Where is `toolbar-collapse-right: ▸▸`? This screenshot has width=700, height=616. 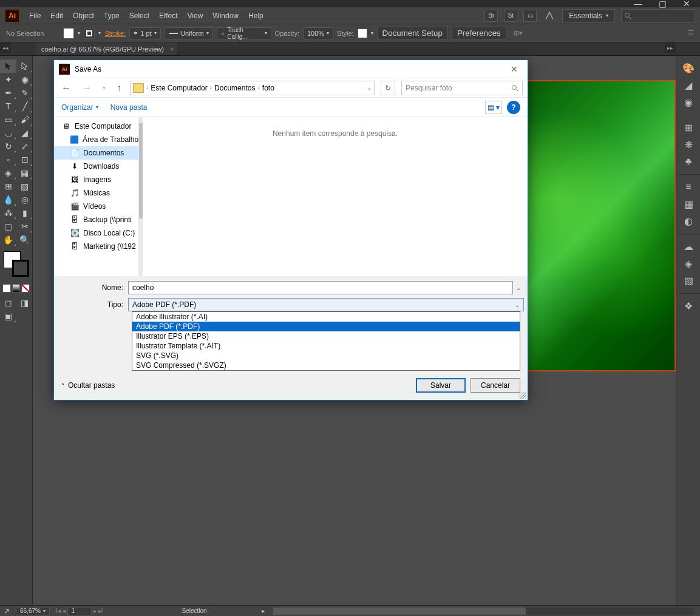 toolbar-collapse-right: ▸▸ is located at coordinates (670, 48).